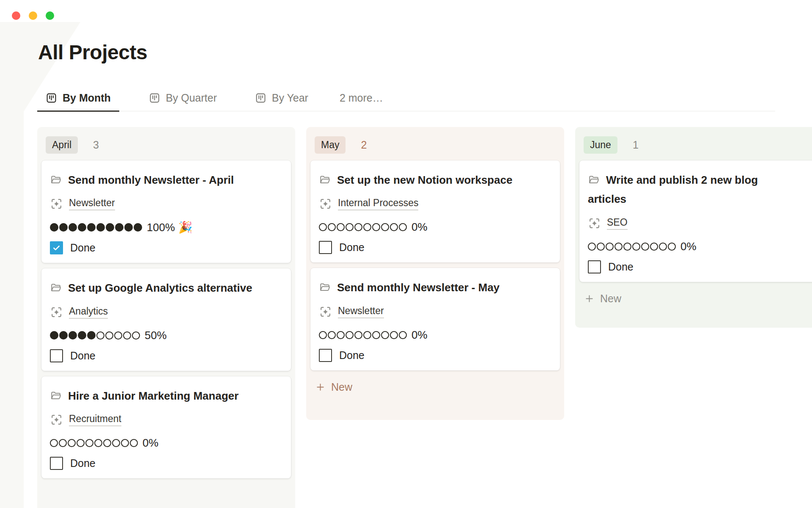  Describe the element at coordinates (161, 228) in the screenshot. I see `progress-percent: 100%` at that location.